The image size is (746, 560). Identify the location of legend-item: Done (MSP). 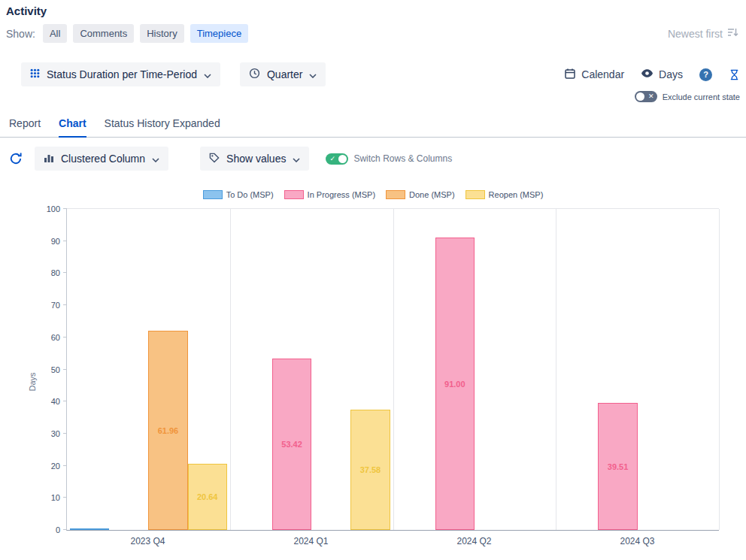
(420, 195).